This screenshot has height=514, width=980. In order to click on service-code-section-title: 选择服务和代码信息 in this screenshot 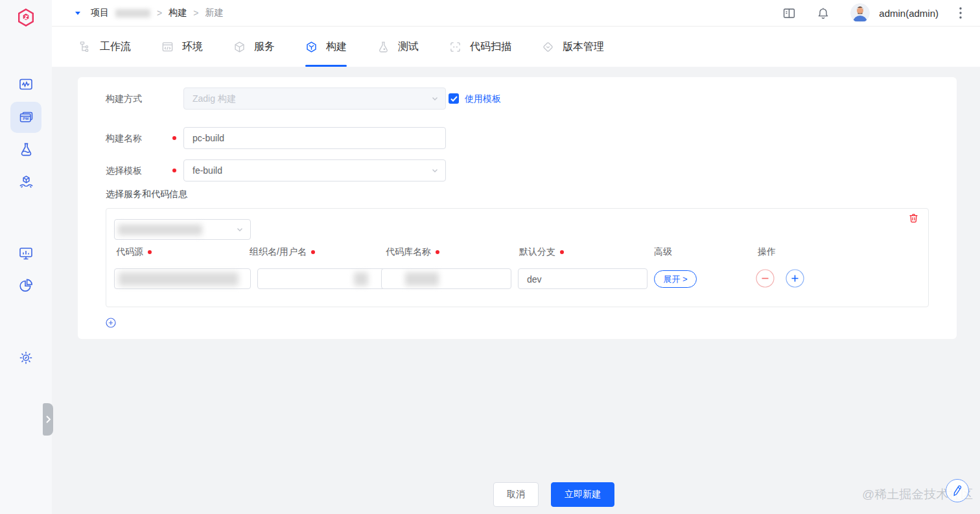, I will do `click(146, 194)`.